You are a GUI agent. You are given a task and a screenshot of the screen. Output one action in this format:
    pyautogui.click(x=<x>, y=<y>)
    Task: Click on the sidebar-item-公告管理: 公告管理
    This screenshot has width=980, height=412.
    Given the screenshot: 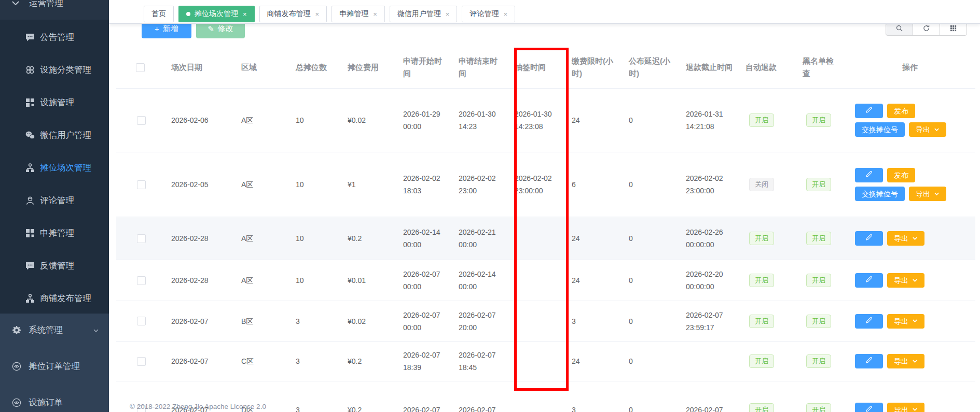 What is the action you would take?
    pyautogui.click(x=54, y=37)
    